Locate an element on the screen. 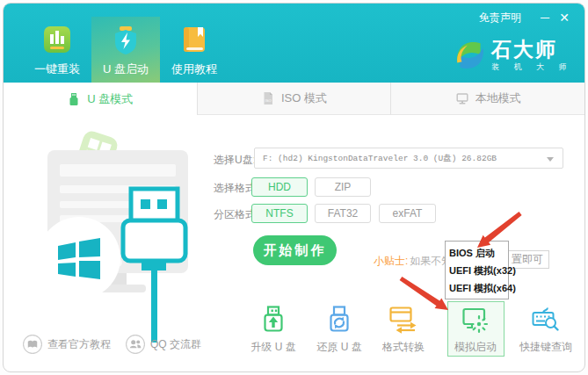 The width and height of the screenshot is (588, 375). tool-format-convert: 格式转换 is located at coordinates (403, 330).